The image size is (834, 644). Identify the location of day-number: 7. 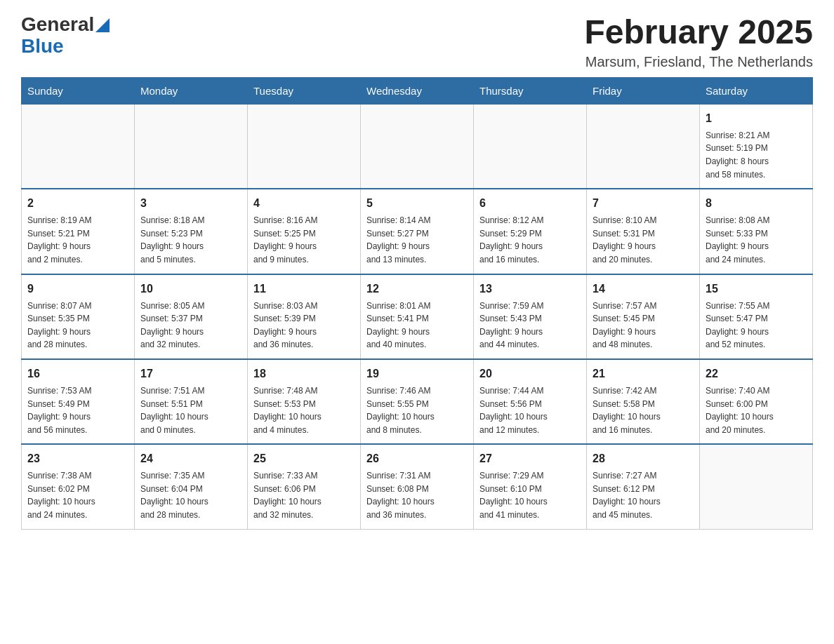
(643, 203).